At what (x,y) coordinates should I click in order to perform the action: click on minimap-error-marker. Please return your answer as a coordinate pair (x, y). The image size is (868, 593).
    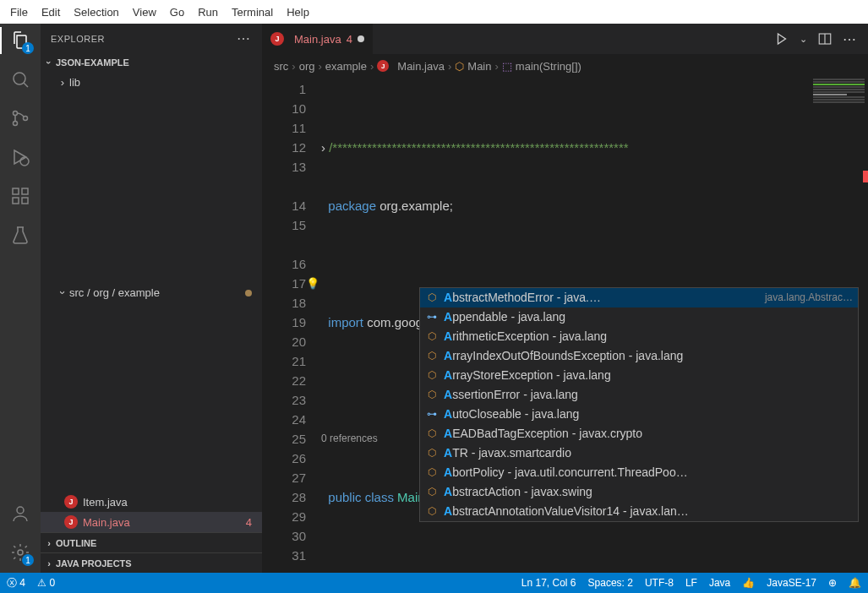
    Looking at the image, I should click on (865, 177).